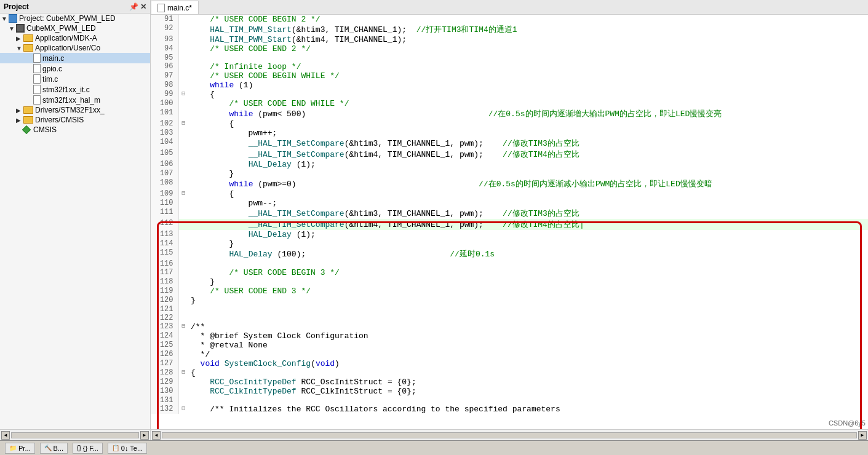 The height and width of the screenshot is (455, 868). What do you see at coordinates (509, 95) in the screenshot?
I see `table-row: 99⊟ {` at bounding box center [509, 95].